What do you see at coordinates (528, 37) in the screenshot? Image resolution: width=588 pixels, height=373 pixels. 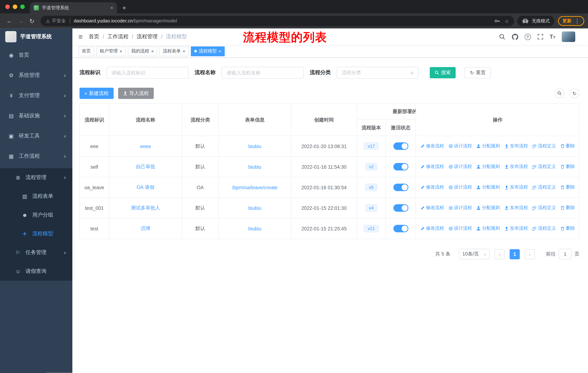 I see `help-icon: ?` at bounding box center [528, 37].